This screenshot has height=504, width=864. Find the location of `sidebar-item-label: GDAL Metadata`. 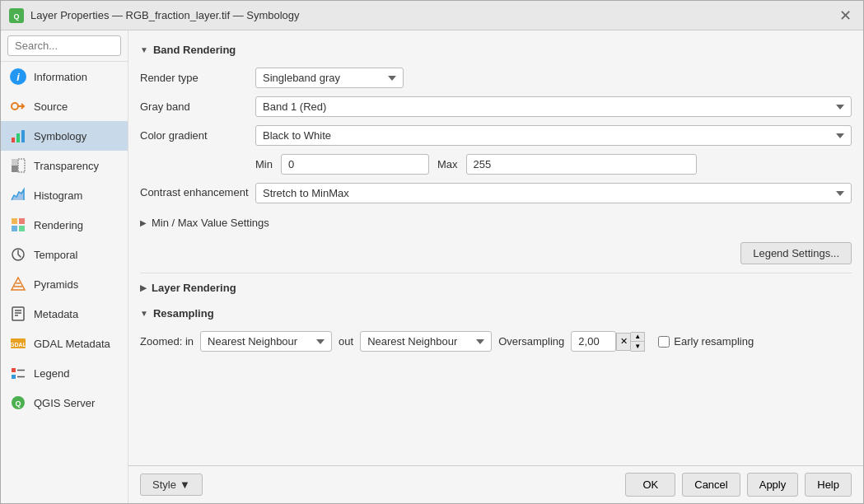

sidebar-item-label: GDAL Metadata is located at coordinates (72, 344).